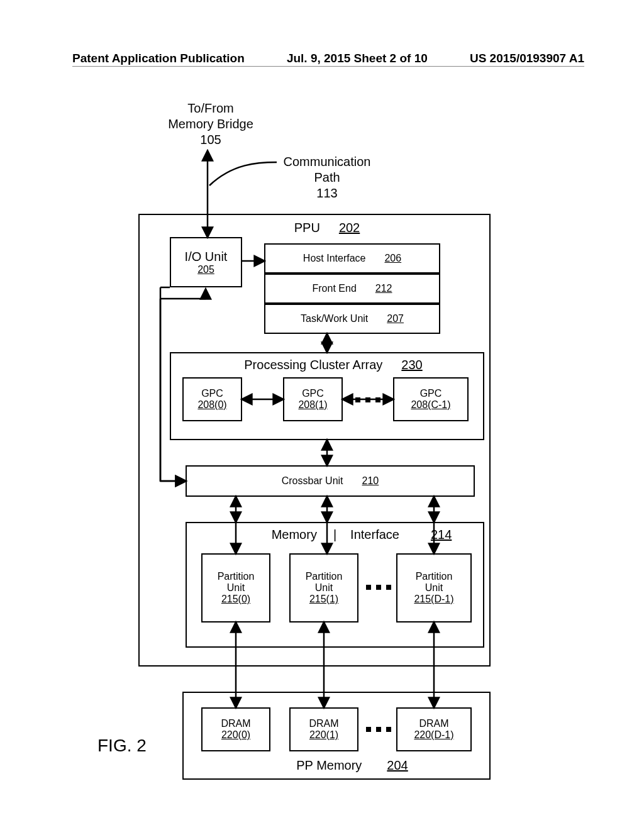 This screenshot has width=644, height=830. What do you see at coordinates (328, 67) in the screenshot?
I see `header-rule` at bounding box center [328, 67].